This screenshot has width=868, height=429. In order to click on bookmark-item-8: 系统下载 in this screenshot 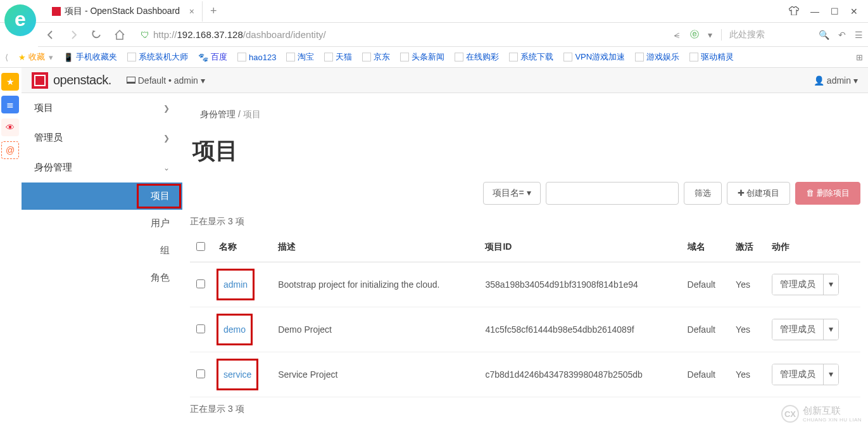, I will do `click(531, 57)`.